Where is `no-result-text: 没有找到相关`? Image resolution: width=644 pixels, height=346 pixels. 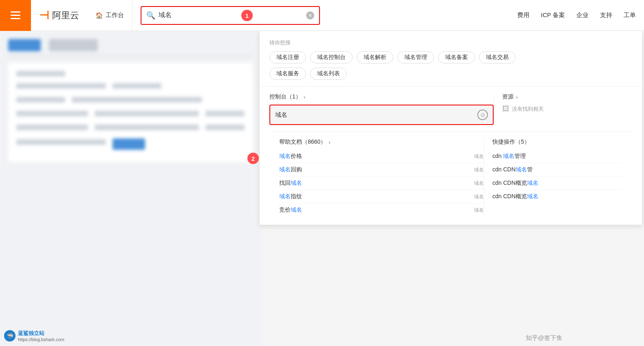 no-result-text: 没有找到相关 is located at coordinates (528, 109).